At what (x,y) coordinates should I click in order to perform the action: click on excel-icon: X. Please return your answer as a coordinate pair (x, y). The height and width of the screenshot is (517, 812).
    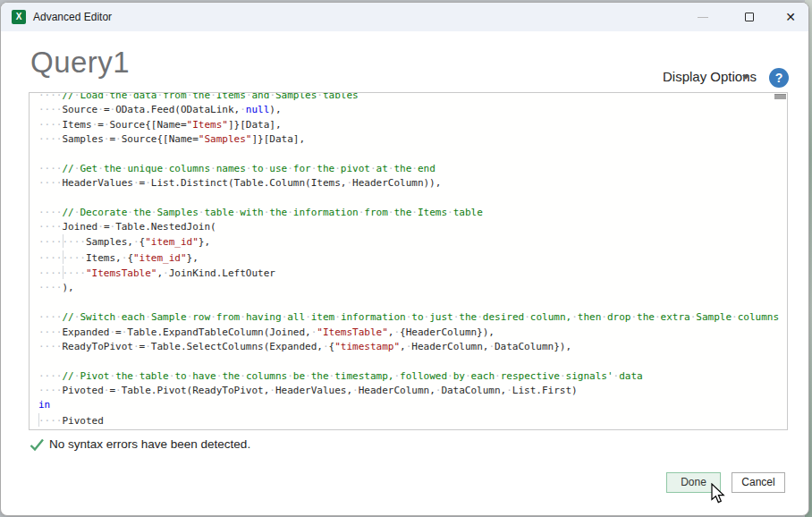
    Looking at the image, I should click on (19, 17).